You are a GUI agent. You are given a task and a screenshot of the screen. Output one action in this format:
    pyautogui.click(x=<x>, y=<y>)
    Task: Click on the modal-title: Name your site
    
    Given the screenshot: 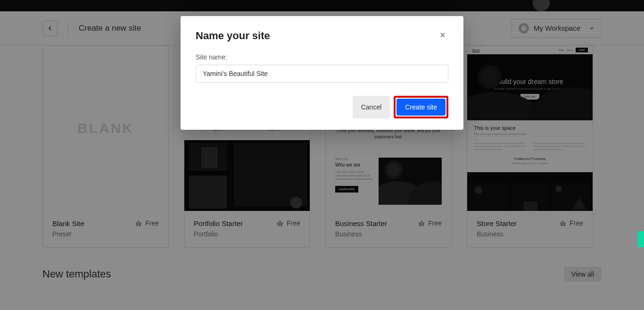 What is the action you would take?
    pyautogui.click(x=233, y=36)
    